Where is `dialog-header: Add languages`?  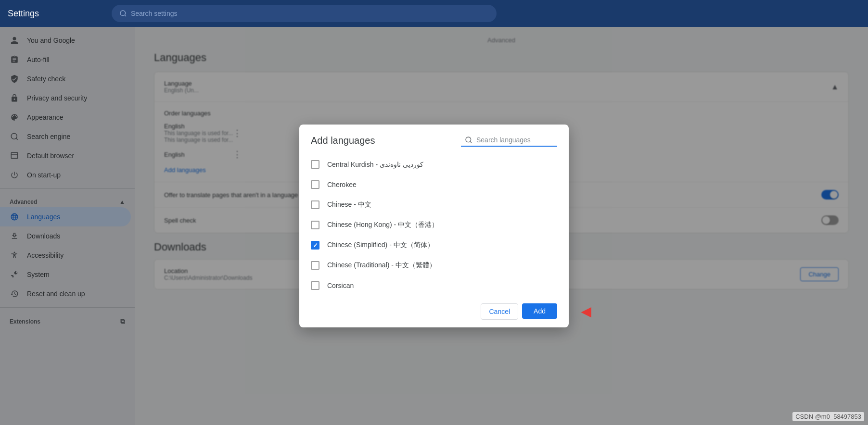
dialog-header: Add languages is located at coordinates (434, 139).